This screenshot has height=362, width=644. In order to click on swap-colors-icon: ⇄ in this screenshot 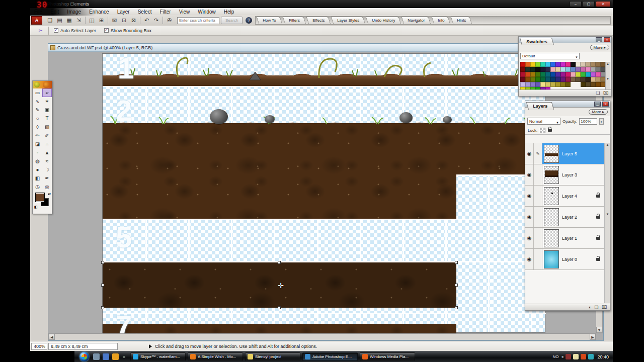, I will do `click(49, 194)`.